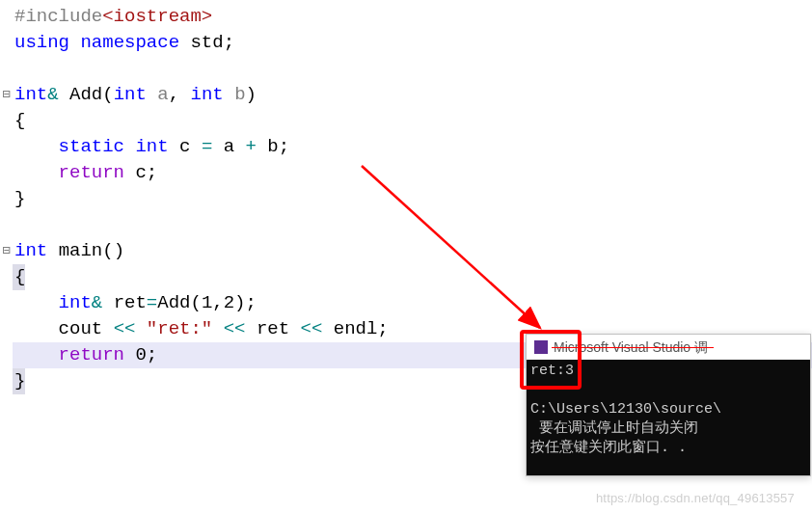 This screenshot has width=812, height=513. I want to click on code-line: return 0;, so click(85, 355).